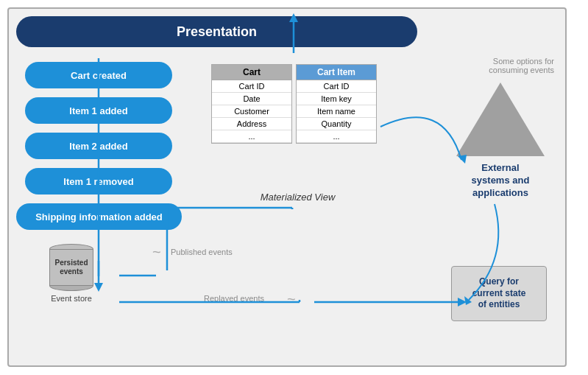 Image resolution: width=588 pixels, height=375 pixels. Describe the element at coordinates (99, 181) in the screenshot. I see `event-pill-4: Item 1 removed` at that location.